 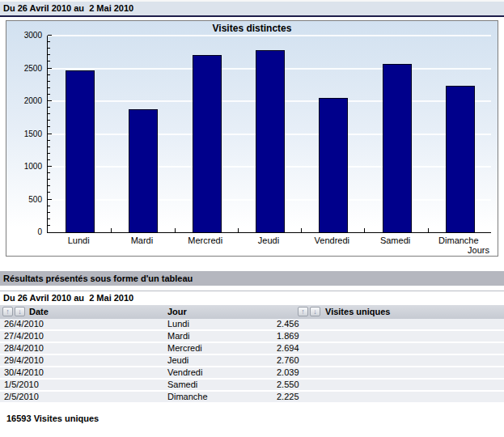 I want to click on x-tick-label: Dimanche, so click(x=459, y=240).